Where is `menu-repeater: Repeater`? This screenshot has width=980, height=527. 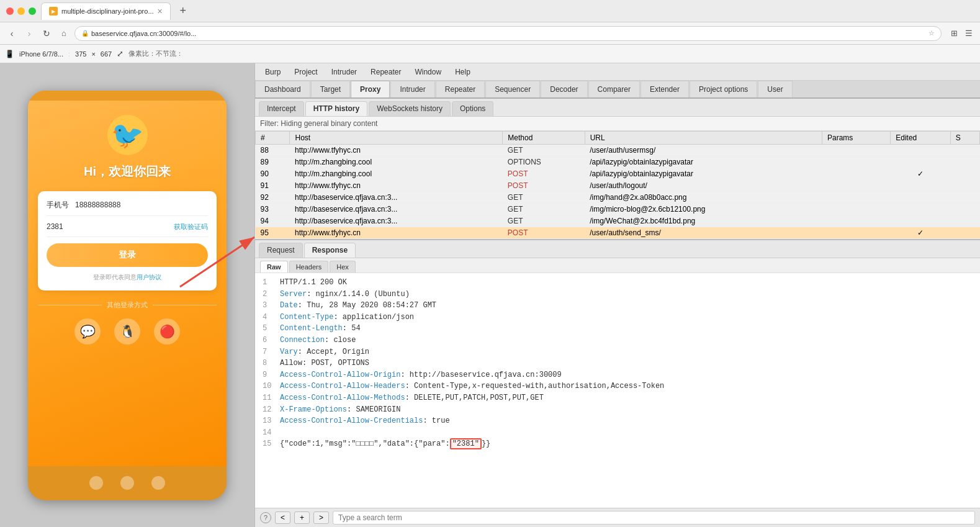
menu-repeater: Repeater is located at coordinates (386, 72).